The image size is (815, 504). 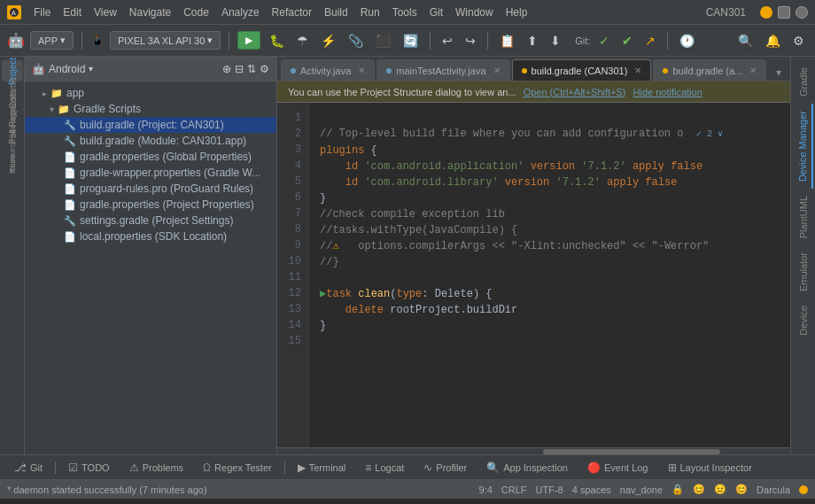 What do you see at coordinates (303, 41) in the screenshot?
I see `coverage-icon: ☂` at bounding box center [303, 41].